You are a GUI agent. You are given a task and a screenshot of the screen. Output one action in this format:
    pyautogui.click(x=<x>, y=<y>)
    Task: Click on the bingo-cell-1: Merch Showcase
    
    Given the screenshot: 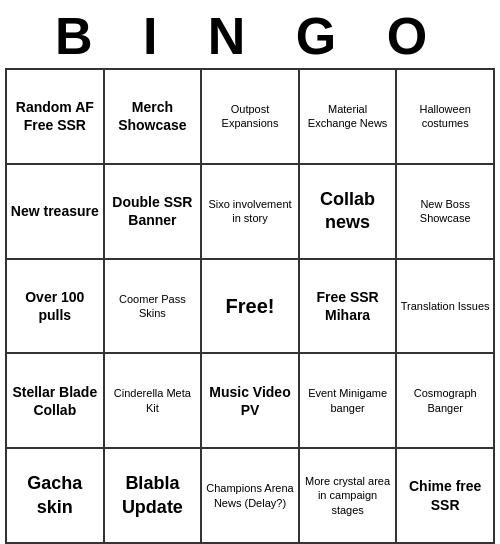 What is the action you would take?
    pyautogui.click(x=154, y=118)
    